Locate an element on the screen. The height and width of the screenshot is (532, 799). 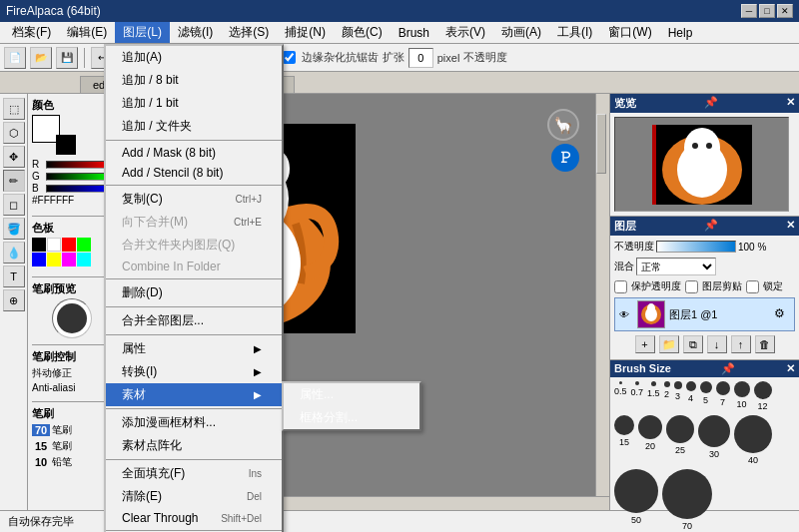
brush-size-item: 0.5 is located at coordinates (621, 396).